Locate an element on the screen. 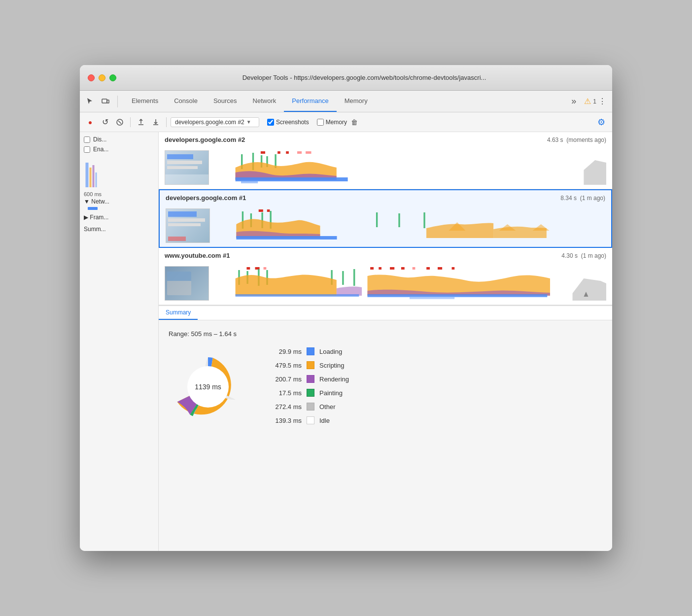  clear-recordings-button: 🗑 is located at coordinates (354, 122).